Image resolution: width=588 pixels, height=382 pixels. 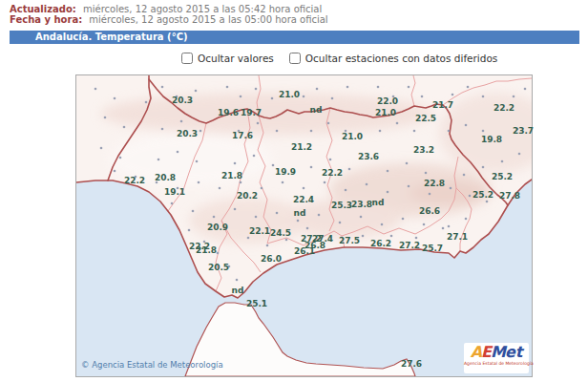 I want to click on aemet-logo-word: AEMet, so click(x=496, y=352).